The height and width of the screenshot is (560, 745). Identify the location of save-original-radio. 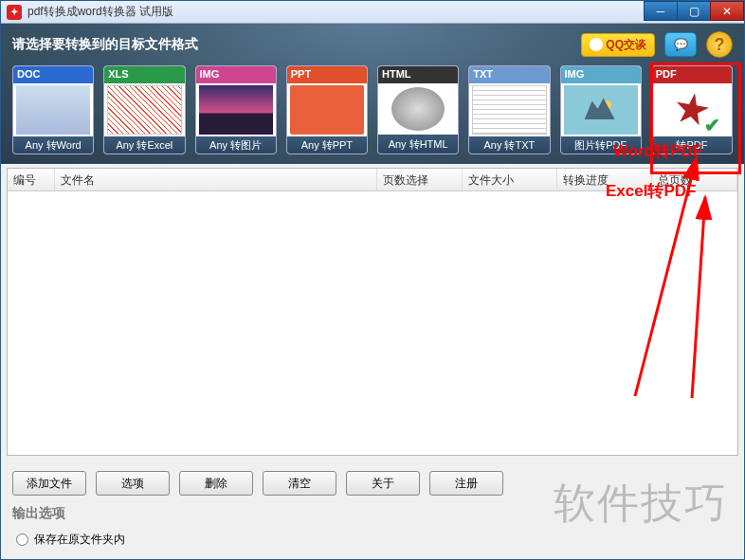
(23, 540).